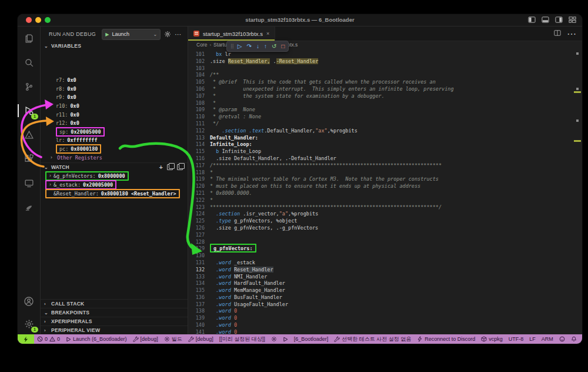  What do you see at coordinates (199, 243) in the screenshot?
I see `line-number: 128` at bounding box center [199, 243].